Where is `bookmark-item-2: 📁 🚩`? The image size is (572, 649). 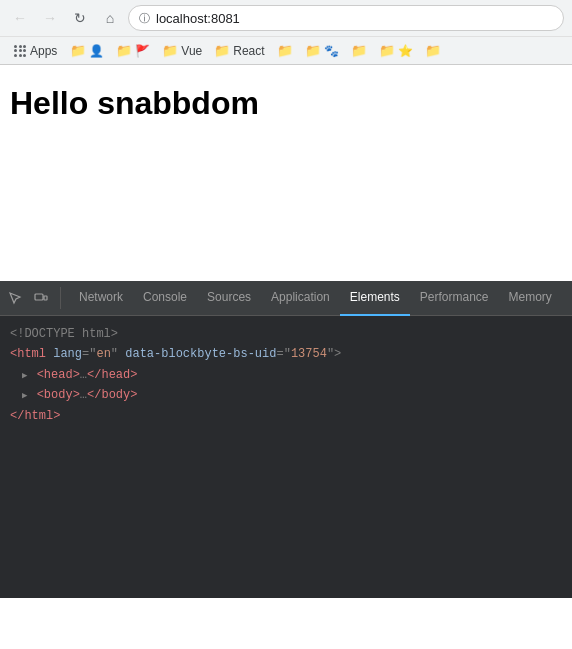
bookmark-item-2: 📁 🚩 is located at coordinates (133, 50).